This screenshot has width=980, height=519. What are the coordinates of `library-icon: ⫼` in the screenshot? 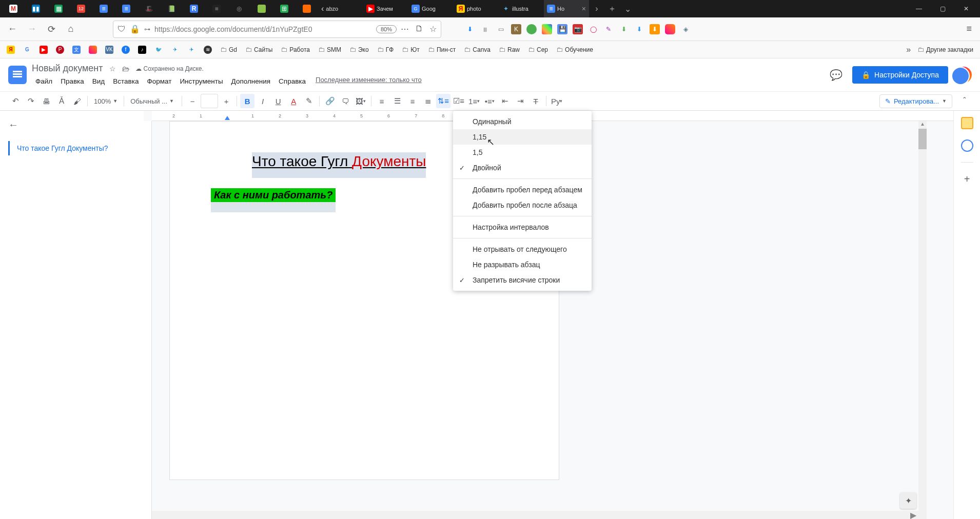 It's located at (485, 29).